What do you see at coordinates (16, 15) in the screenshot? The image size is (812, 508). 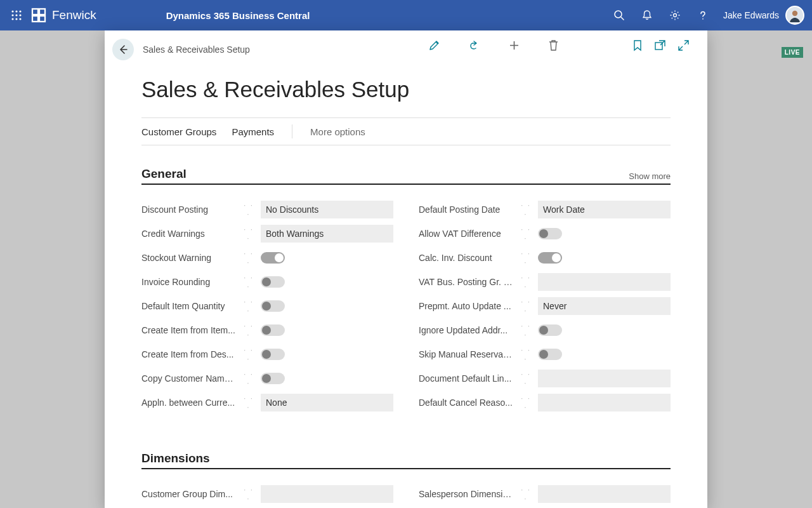 I see `waffle-icon` at bounding box center [16, 15].